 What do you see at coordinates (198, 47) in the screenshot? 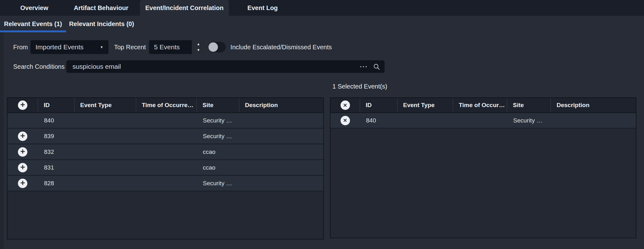
I see `top-recent-spinner: ▲ ▼` at bounding box center [198, 47].